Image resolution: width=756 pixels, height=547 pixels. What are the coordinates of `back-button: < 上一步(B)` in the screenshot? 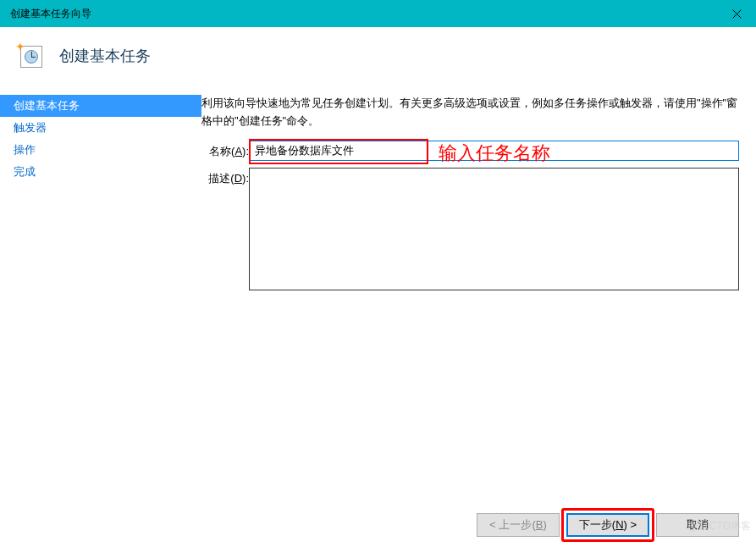 It's located at (518, 525).